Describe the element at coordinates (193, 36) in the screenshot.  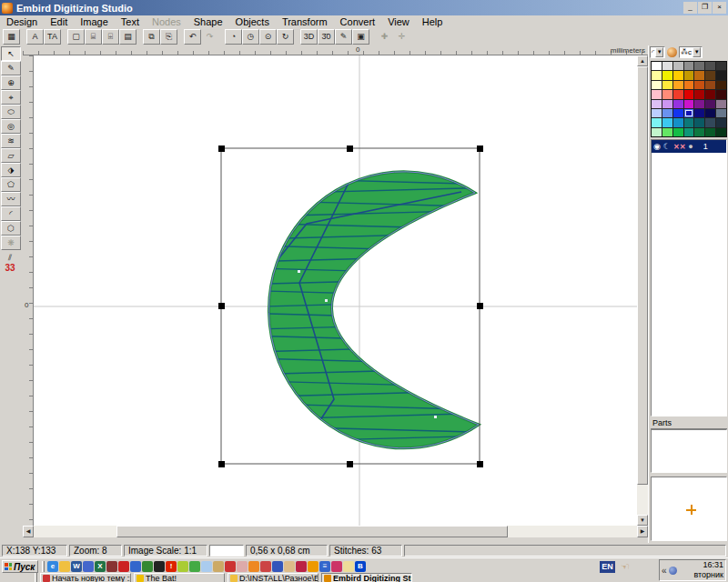
I see `undo-icon: ↶` at that location.